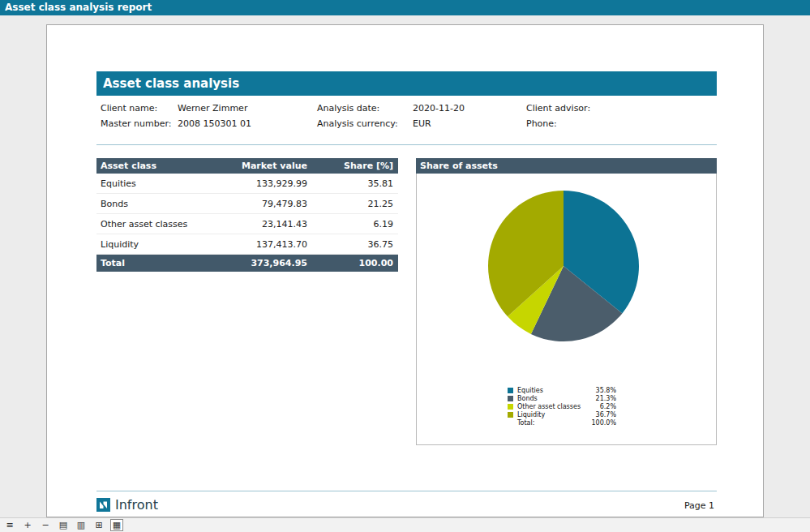 The height and width of the screenshot is (532, 810). What do you see at coordinates (553, 407) in the screenshot?
I see `legend-label: Other asset classes` at bounding box center [553, 407].